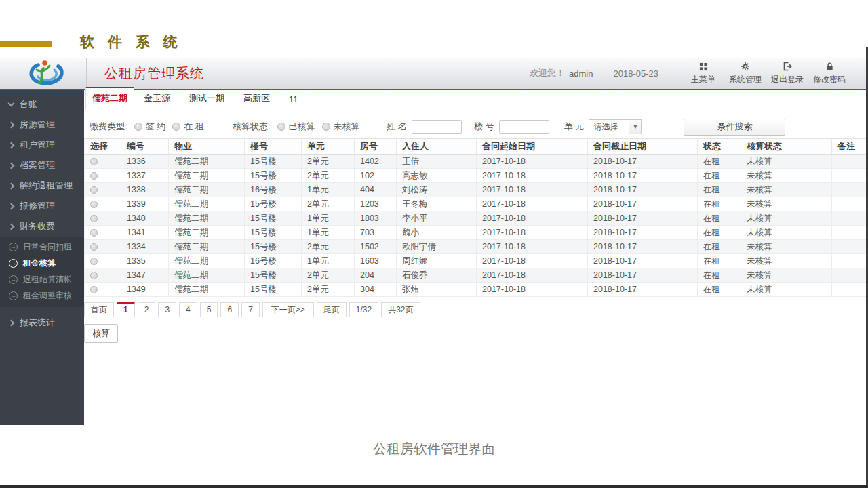 The height and width of the screenshot is (488, 868). Describe the element at coordinates (281, 127) in the screenshot. I see `audit-done-radio` at that location.